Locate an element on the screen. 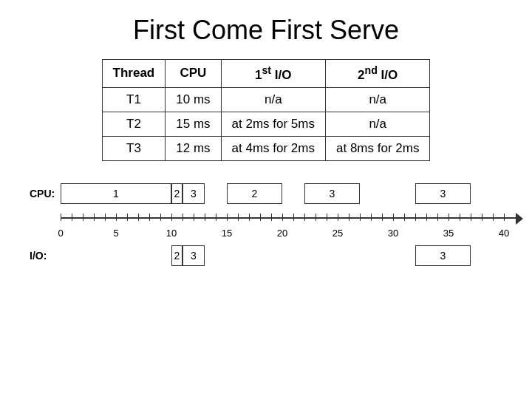  io-block: 2 is located at coordinates (177, 256).